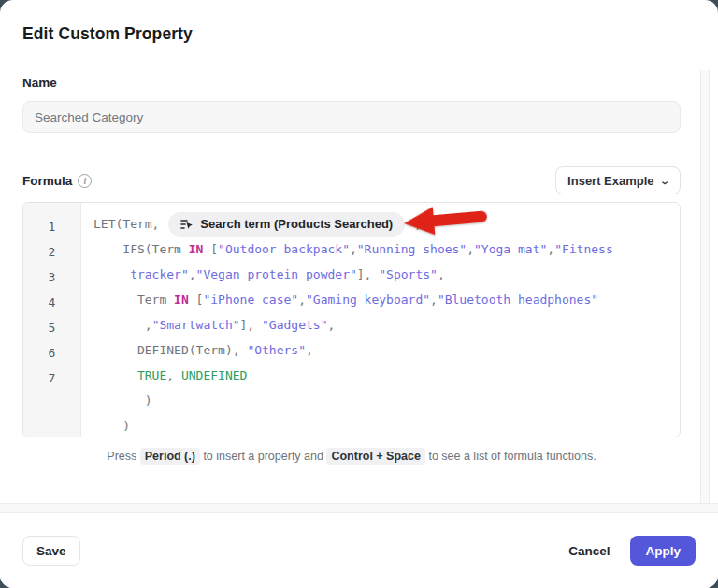  What do you see at coordinates (52, 303) in the screenshot?
I see `line-number: 4` at bounding box center [52, 303].